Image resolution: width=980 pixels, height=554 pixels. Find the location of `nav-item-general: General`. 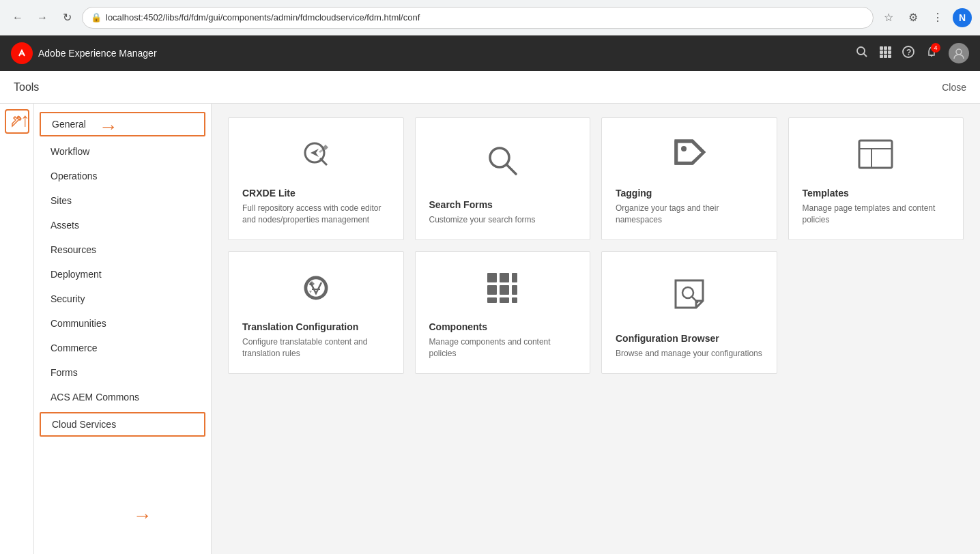

nav-item-general: General is located at coordinates (123, 124).